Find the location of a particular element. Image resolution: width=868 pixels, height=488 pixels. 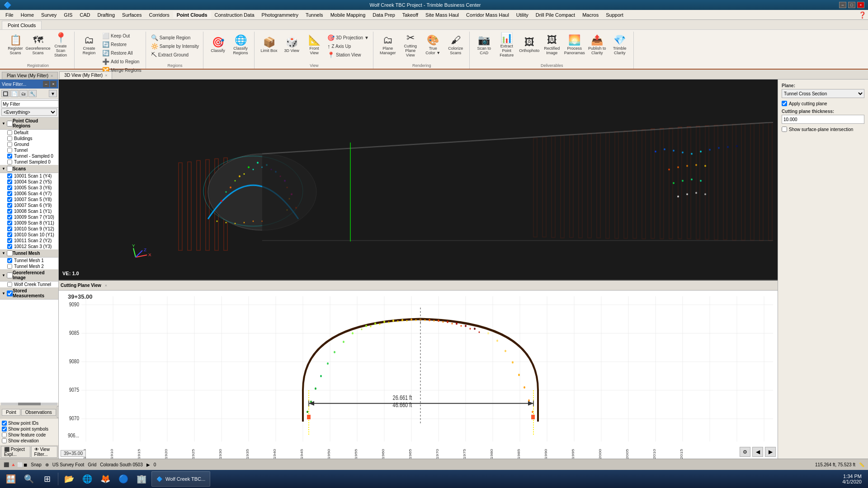

stored-measurements-header: ▼ Stored Measurements is located at coordinates (29, 294).